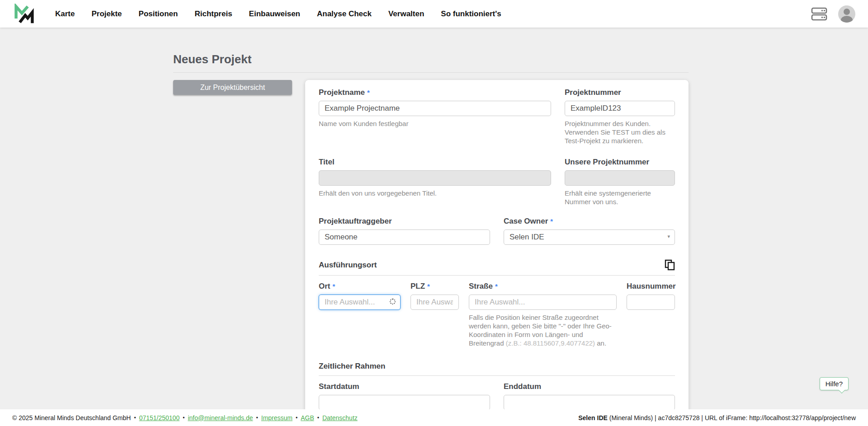 Image resolution: width=868 pixels, height=426 pixels. I want to click on copyright-text: © 2025 Mineral Minds Deutschland GmbH, so click(71, 418).